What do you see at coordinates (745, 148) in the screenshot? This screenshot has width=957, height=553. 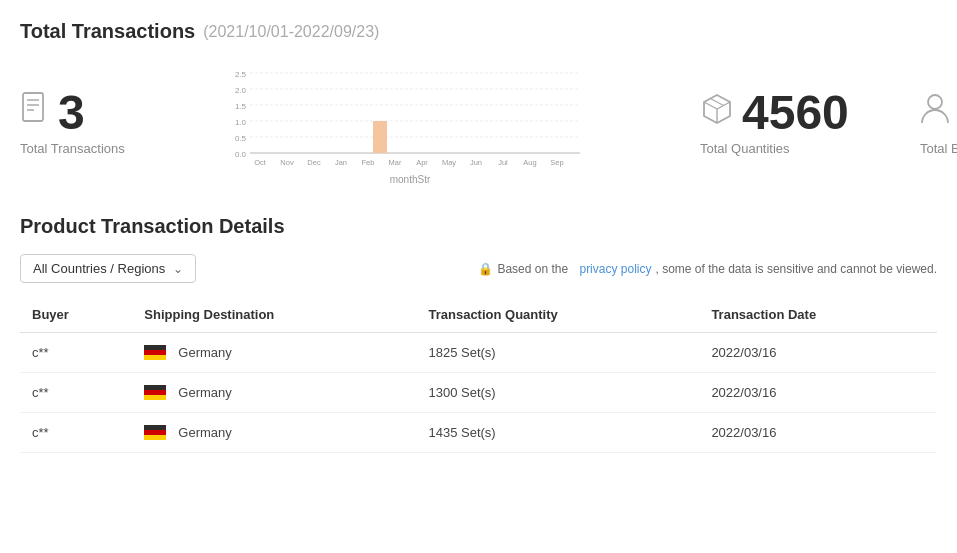 I see `quantities-label: Total Quantities` at bounding box center [745, 148].